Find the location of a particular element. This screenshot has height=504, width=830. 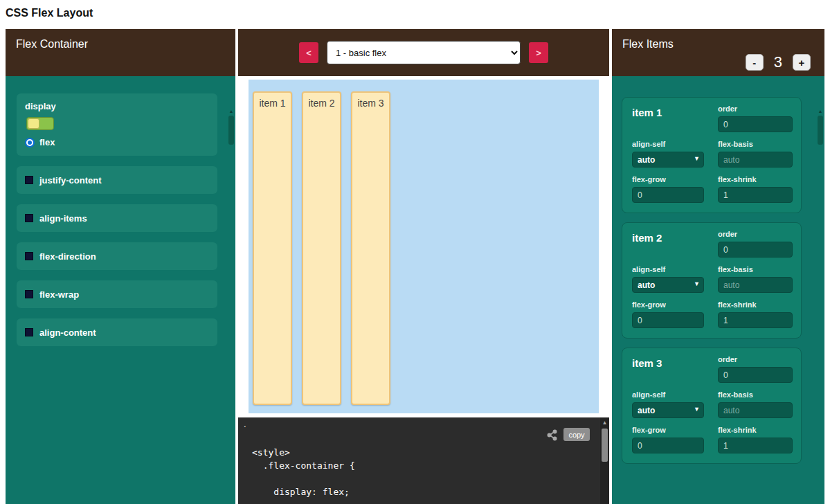

card-title: item 1 is located at coordinates (671, 118).